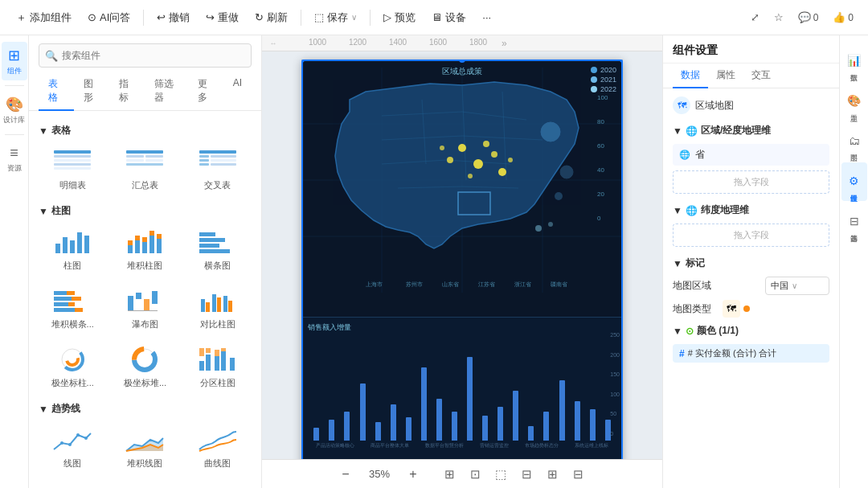 The image size is (868, 488). What do you see at coordinates (475, 474) in the screenshot?
I see `actual-size-button: ⊡` at bounding box center [475, 474].